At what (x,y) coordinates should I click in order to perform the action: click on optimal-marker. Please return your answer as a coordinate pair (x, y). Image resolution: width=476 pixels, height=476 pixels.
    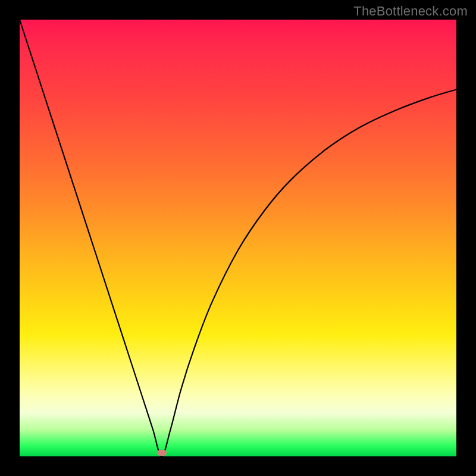
    Looking at the image, I should click on (162, 453).